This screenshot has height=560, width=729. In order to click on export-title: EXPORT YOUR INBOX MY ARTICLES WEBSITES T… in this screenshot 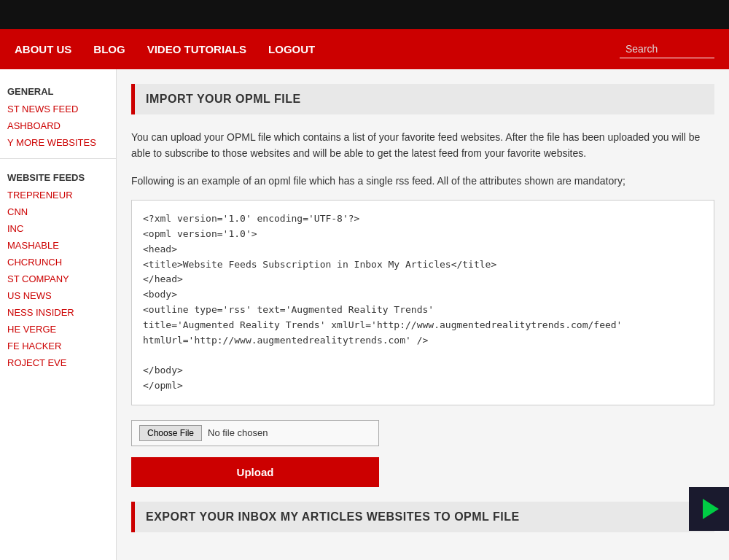, I will do `click(332, 517)`.